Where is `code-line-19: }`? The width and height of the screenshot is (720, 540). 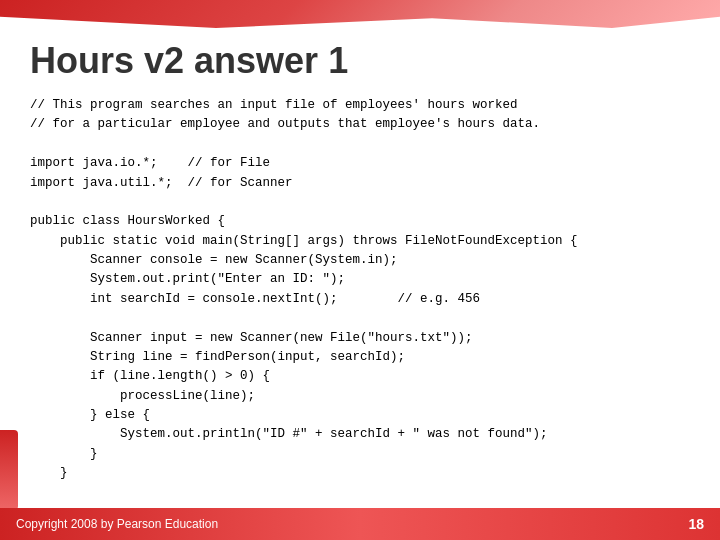
code-line-19: } is located at coordinates (360, 454).